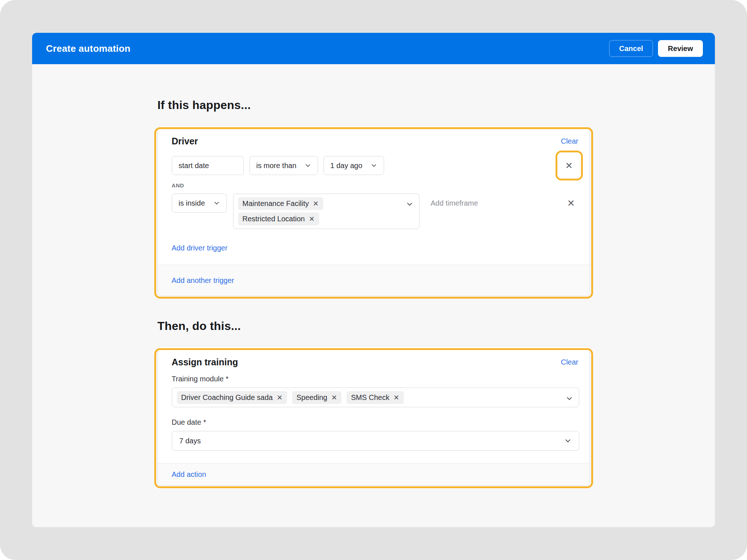 Image resolution: width=747 pixels, height=560 pixels. I want to click on action-section-heading: Then, do this..., so click(374, 314).